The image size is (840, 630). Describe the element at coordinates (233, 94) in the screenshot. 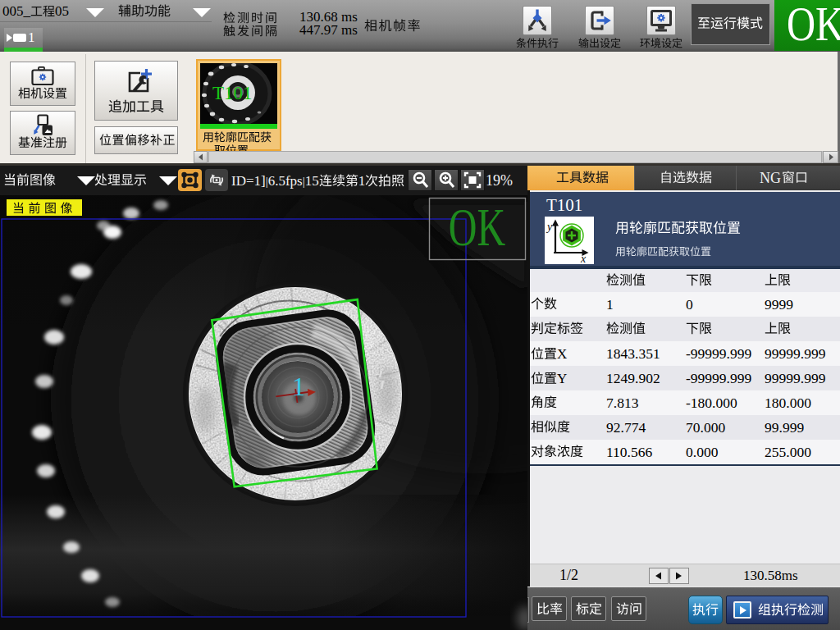

I see `svg-text: T101` at that location.